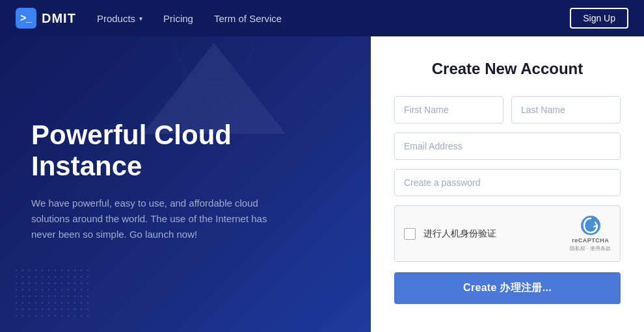 The height and width of the screenshot is (332, 644). What do you see at coordinates (141, 18) in the screenshot?
I see `chevron-down-icon: ▾` at bounding box center [141, 18].